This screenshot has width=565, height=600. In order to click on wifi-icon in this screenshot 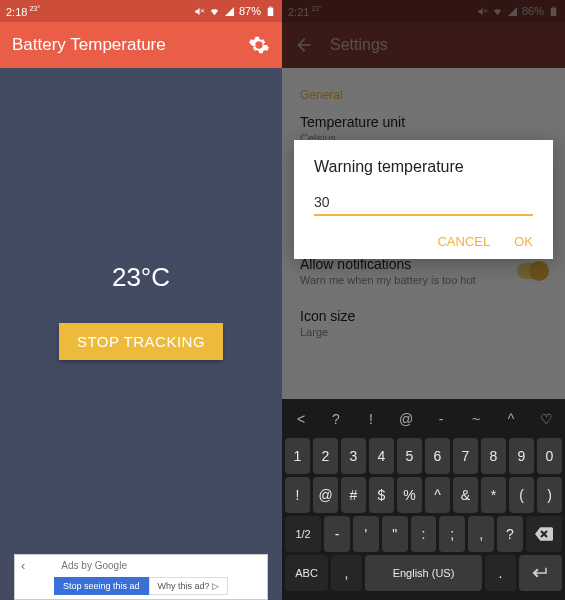, I will do `click(214, 12)`.